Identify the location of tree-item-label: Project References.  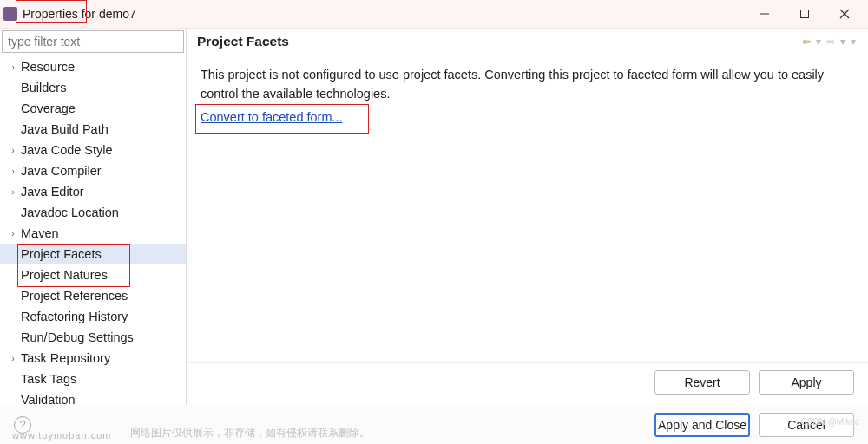
(75, 296).